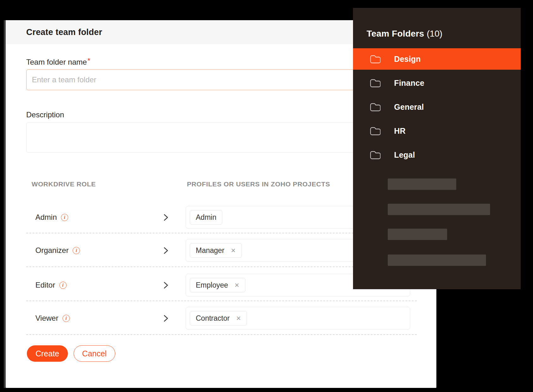 The height and width of the screenshot is (392, 533). I want to click on cancel-button: Cancel, so click(94, 354).